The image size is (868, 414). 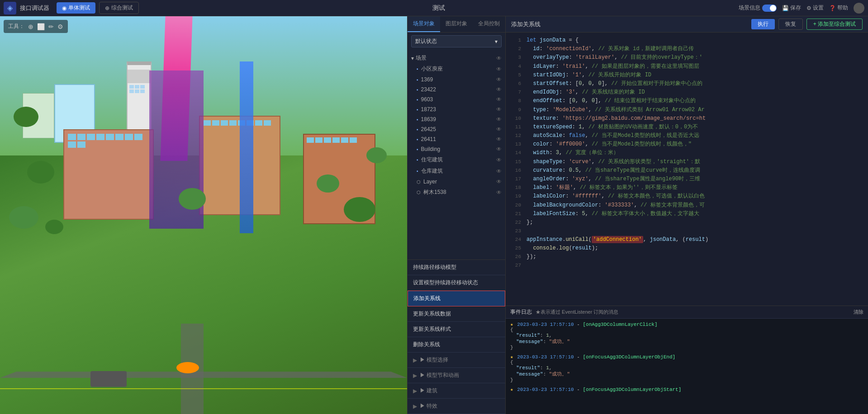 I want to click on tree-item-layer: ⬡ Layer 👁, so click(x=456, y=182).